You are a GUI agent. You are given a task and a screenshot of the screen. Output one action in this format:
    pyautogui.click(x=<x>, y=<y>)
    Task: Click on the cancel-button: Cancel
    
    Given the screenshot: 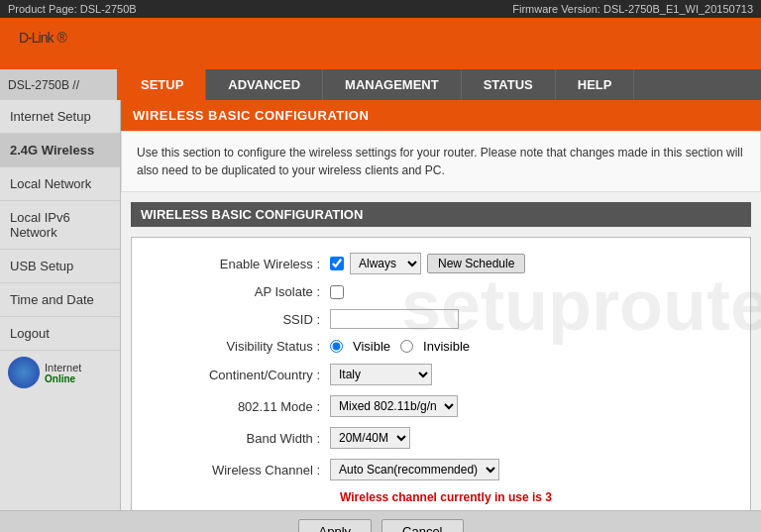 What is the action you would take?
    pyautogui.click(x=422, y=525)
    